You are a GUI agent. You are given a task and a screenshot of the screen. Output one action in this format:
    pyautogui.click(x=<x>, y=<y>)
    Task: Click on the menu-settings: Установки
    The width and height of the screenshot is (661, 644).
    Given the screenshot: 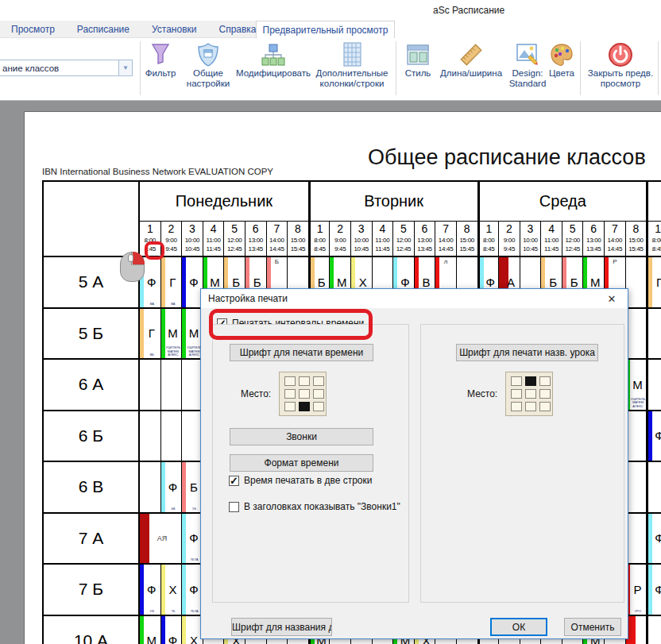 What is the action you would take?
    pyautogui.click(x=174, y=29)
    